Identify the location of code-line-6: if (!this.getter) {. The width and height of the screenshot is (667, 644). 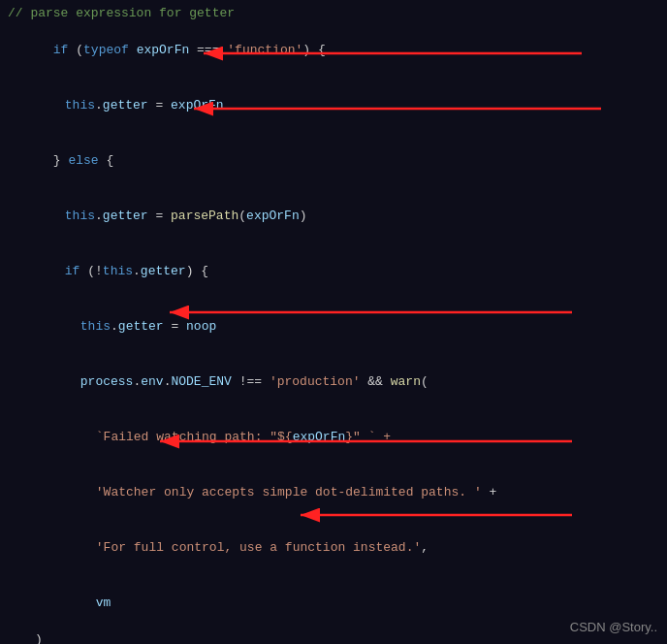
(334, 272).